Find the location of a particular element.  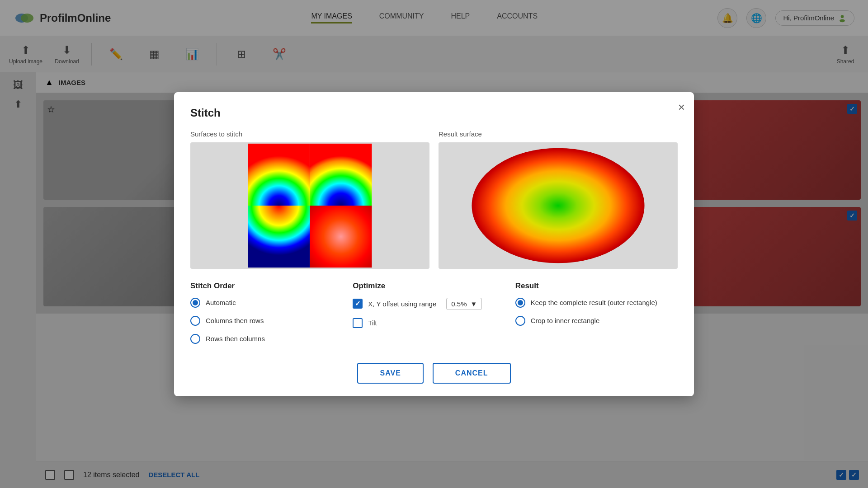

result-svg is located at coordinates (558, 206).